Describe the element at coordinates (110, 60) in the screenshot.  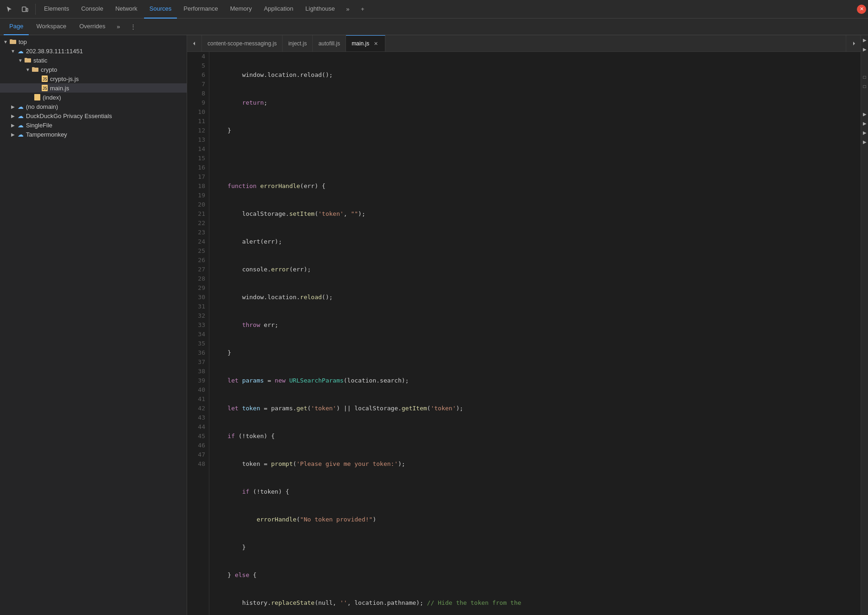
I see `tree-label-static: static` at that location.